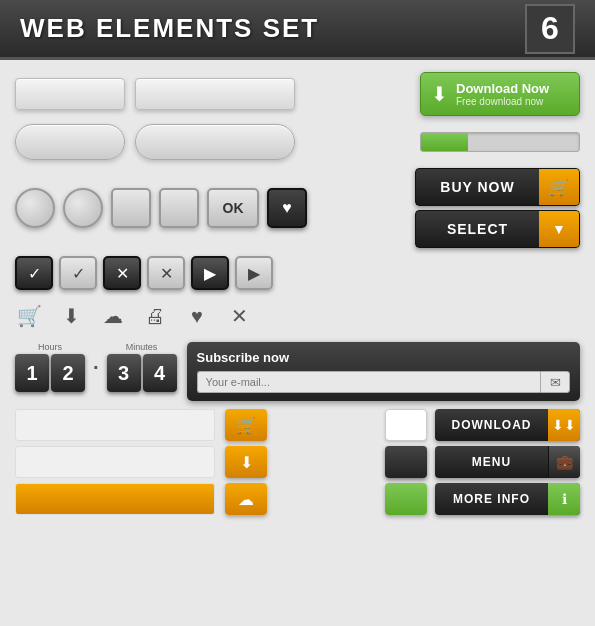 The width and height of the screenshot is (595, 626). Describe the element at coordinates (500, 142) in the screenshot. I see `progress-bar-container` at that location.